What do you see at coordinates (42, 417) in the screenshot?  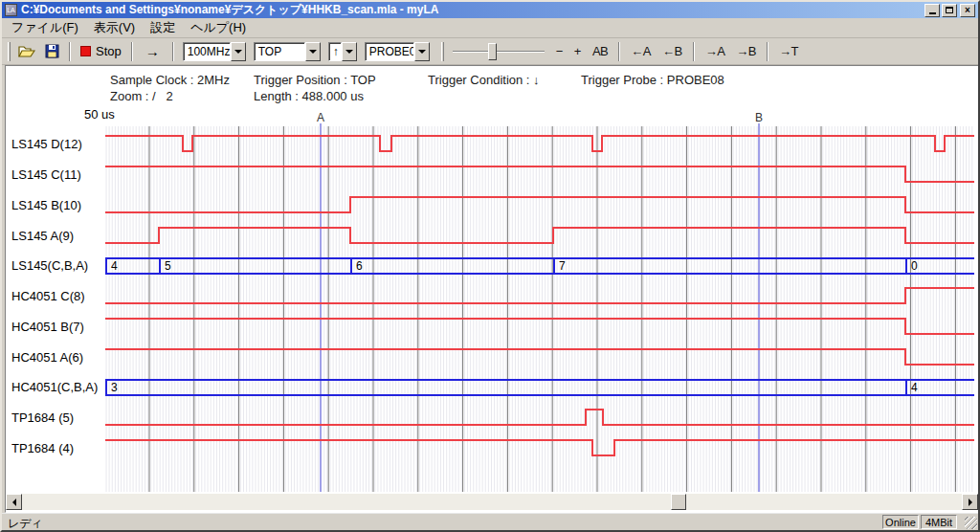 I see `channel-label: TP1684 (5)` at bounding box center [42, 417].